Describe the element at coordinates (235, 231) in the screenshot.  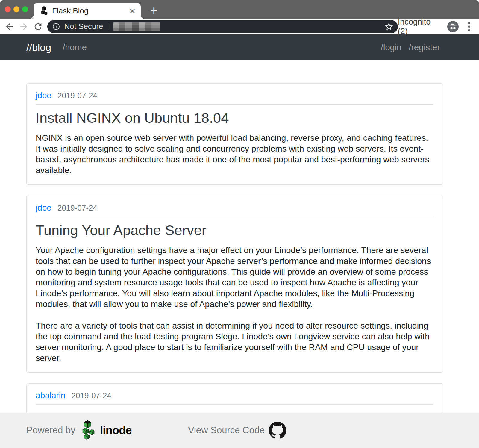
I see `post-title-link: Tuning Your Apache Server` at that location.